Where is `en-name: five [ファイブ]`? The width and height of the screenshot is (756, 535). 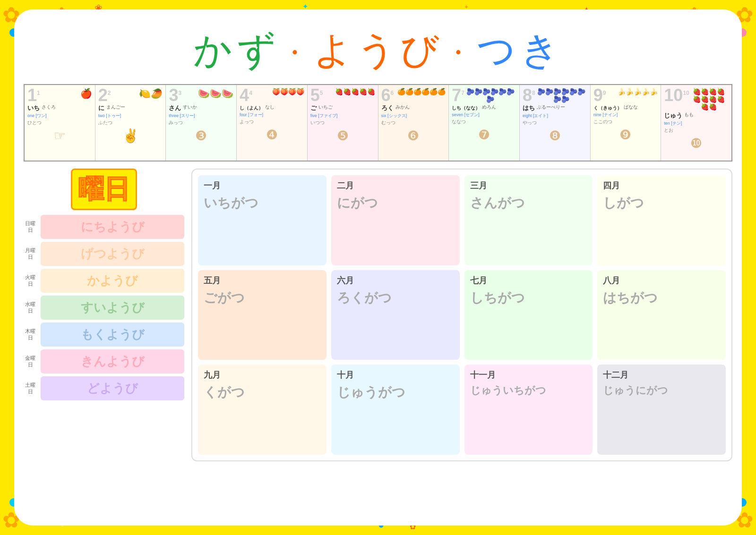 en-name: five [ファイブ] is located at coordinates (343, 116).